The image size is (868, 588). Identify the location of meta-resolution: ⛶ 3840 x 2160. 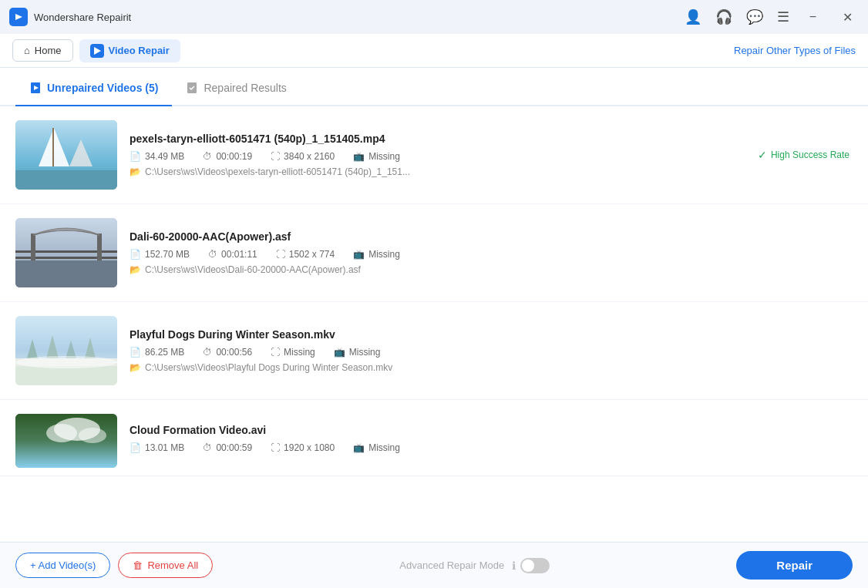
(302, 156).